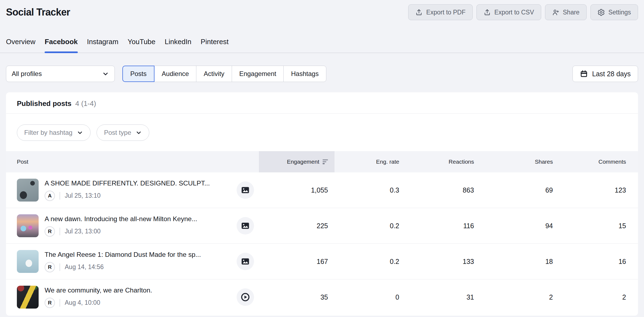 The width and height of the screenshot is (644, 317). I want to click on date-range-button: Last 28 days, so click(605, 74).